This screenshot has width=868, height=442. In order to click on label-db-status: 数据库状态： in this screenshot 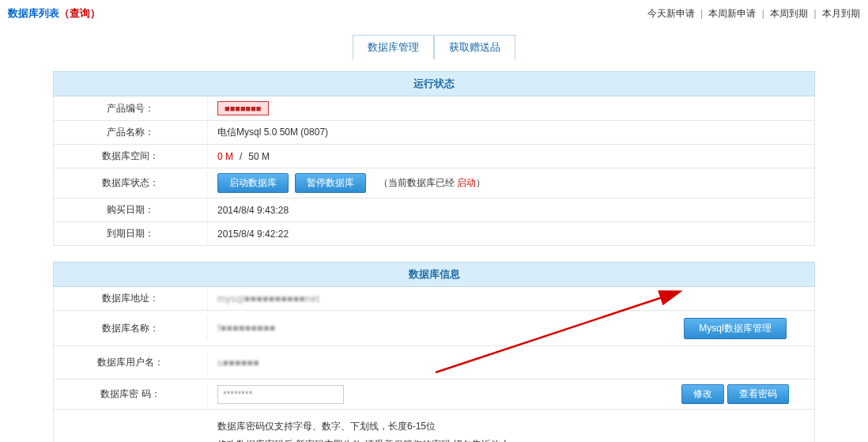, I will do `click(131, 183)`.